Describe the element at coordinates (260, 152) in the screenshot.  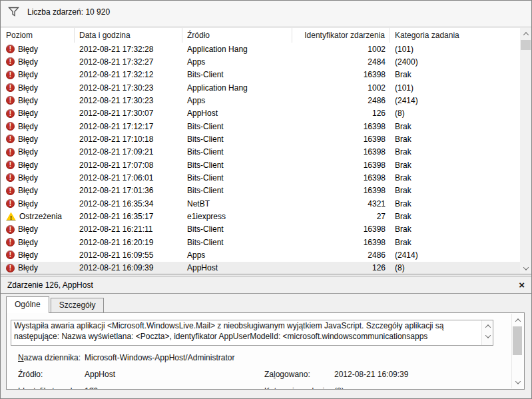
I see `table-row: Błędy 2012-08-21 17:09:21 Bits-Client 16…` at that location.